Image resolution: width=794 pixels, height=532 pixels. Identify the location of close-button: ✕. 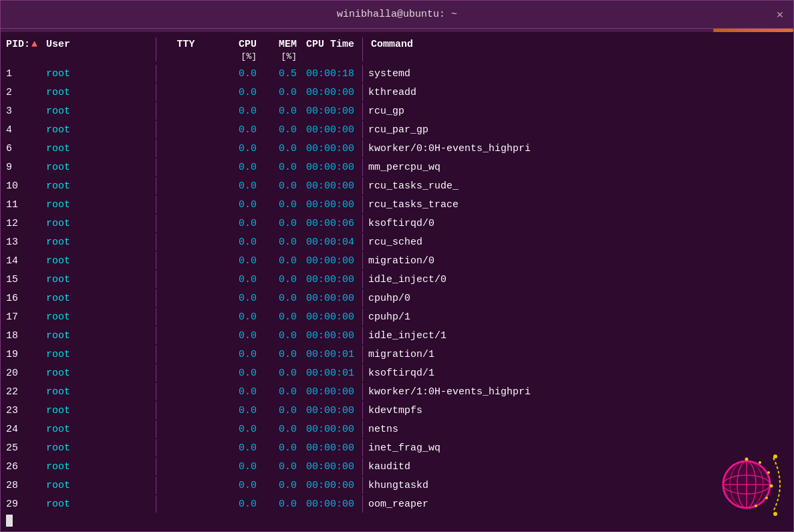
(780, 15).